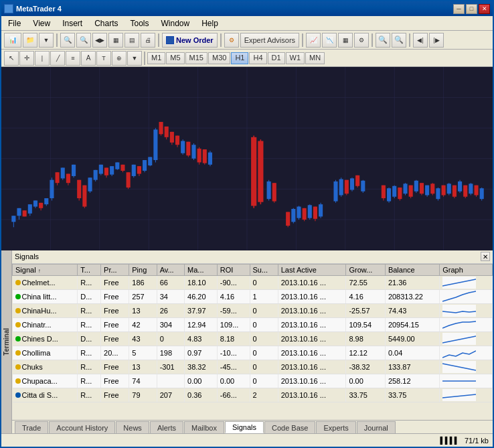 This screenshot has height=448, width=494. I want to click on tf-mn: MN, so click(315, 58).